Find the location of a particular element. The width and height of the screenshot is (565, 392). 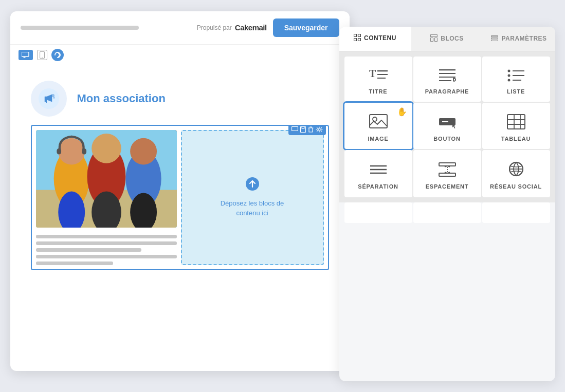

drag-cursor-icon: ✋ is located at coordinates (402, 112).